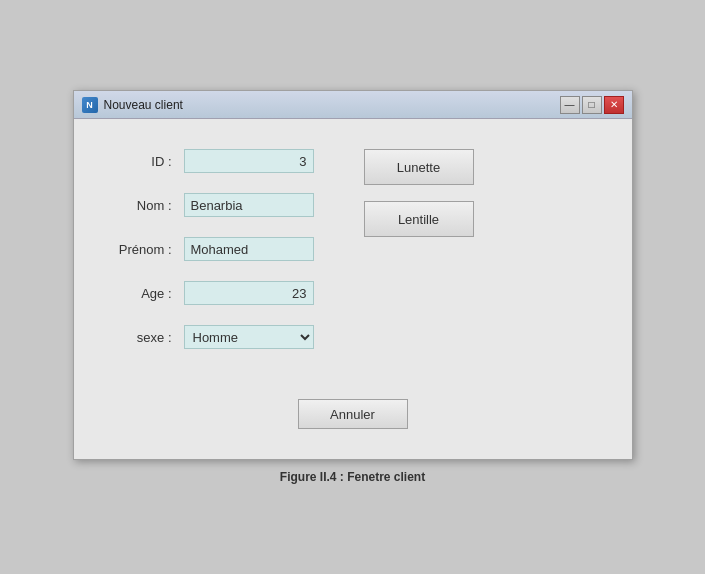  I want to click on window-title: Nouveau client, so click(144, 105).